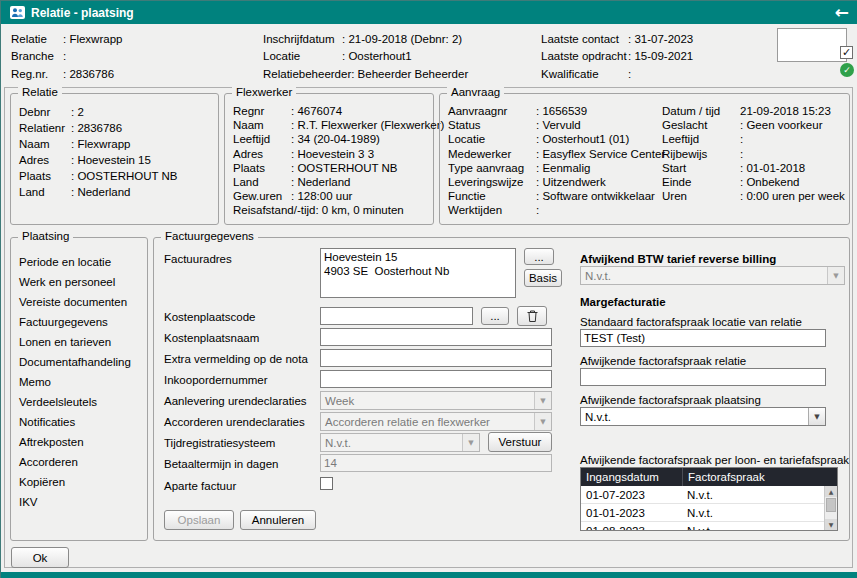 The width and height of the screenshot is (857, 578). What do you see at coordinates (278, 520) in the screenshot?
I see `annuleren-button: Annuleren` at bounding box center [278, 520].